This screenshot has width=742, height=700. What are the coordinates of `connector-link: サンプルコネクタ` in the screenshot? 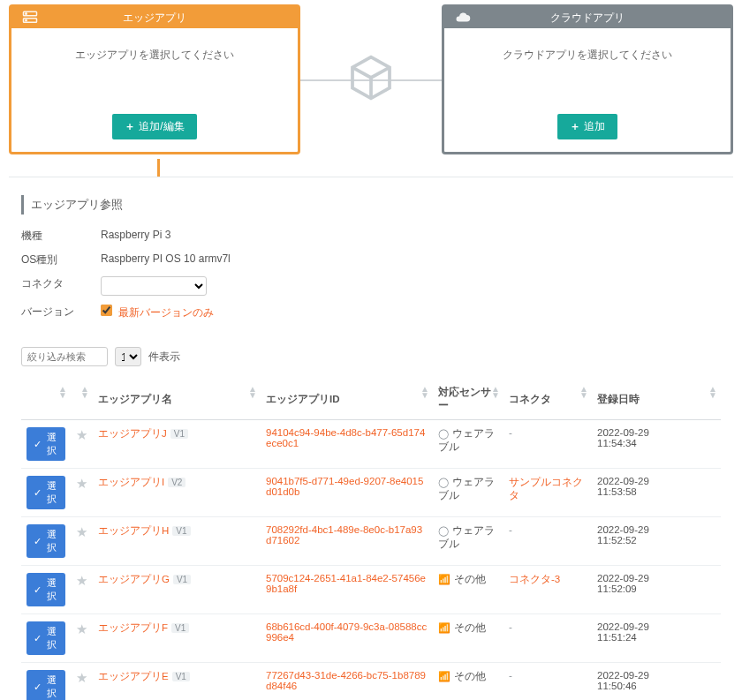 It's located at (546, 489).